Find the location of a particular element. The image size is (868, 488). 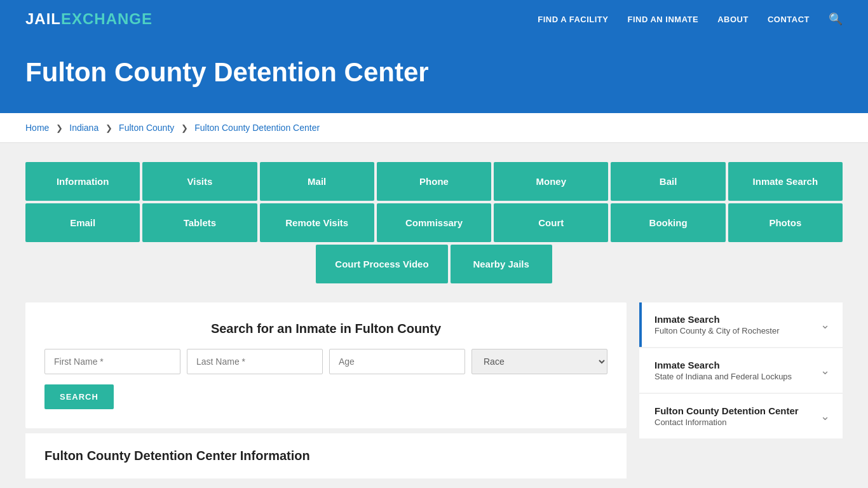

info-title: Fulton County Detention Center Informati… is located at coordinates (326, 456).